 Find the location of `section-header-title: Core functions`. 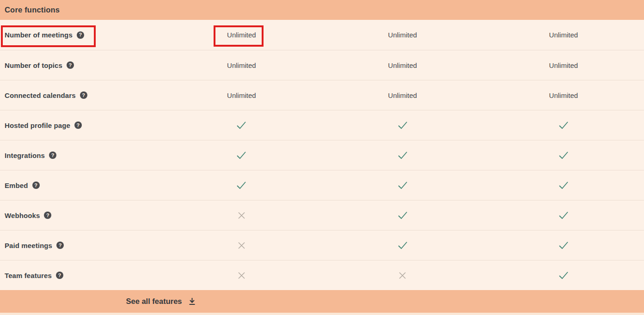

section-header-title: Core functions is located at coordinates (32, 10).